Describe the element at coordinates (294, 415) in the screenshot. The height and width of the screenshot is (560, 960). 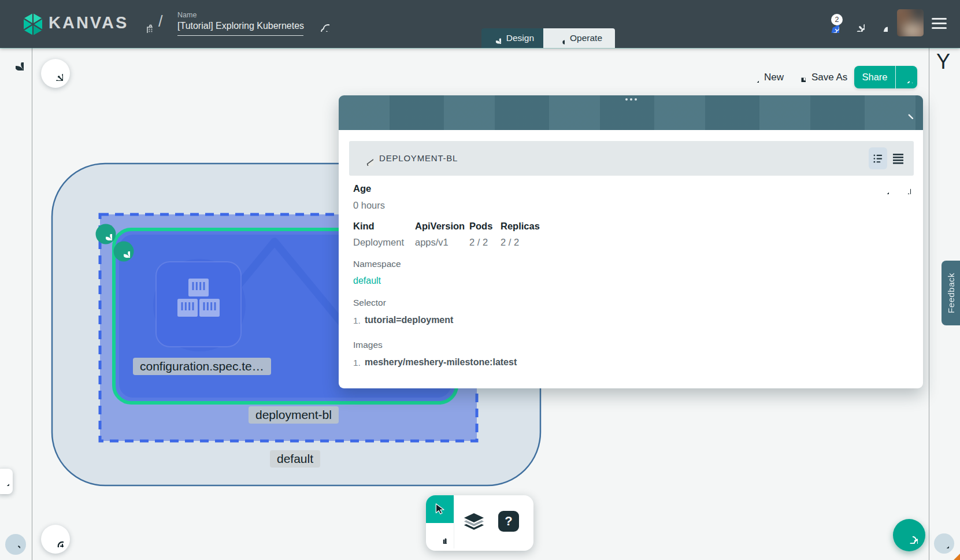
I see `deployment-node-label: deployment-bl` at that location.